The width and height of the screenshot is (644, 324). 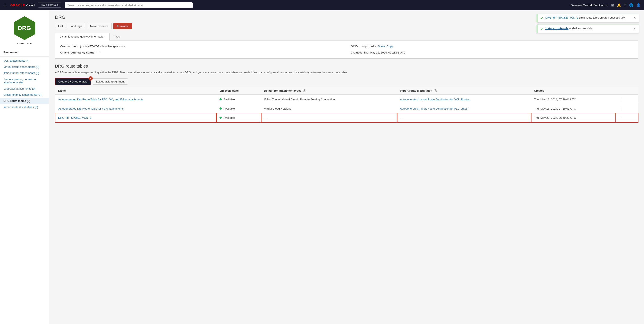 I want to click on table-row-highlighted: DRG_RT_SPOKE_VCN_2 Available — — Thu, Ma…, so click(x=346, y=118).